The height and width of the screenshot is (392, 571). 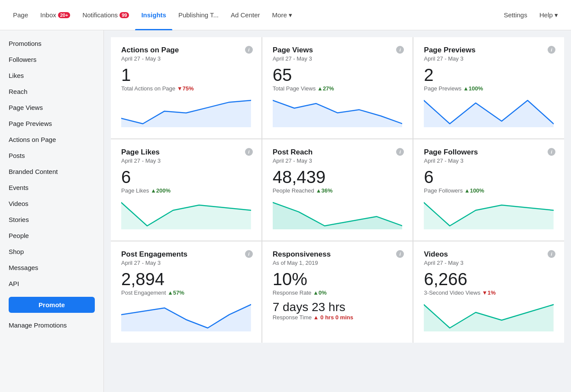 I want to click on insight-card-3: i Page Likes April 27 - May 3 6 Page Lik…, so click(x=186, y=190).